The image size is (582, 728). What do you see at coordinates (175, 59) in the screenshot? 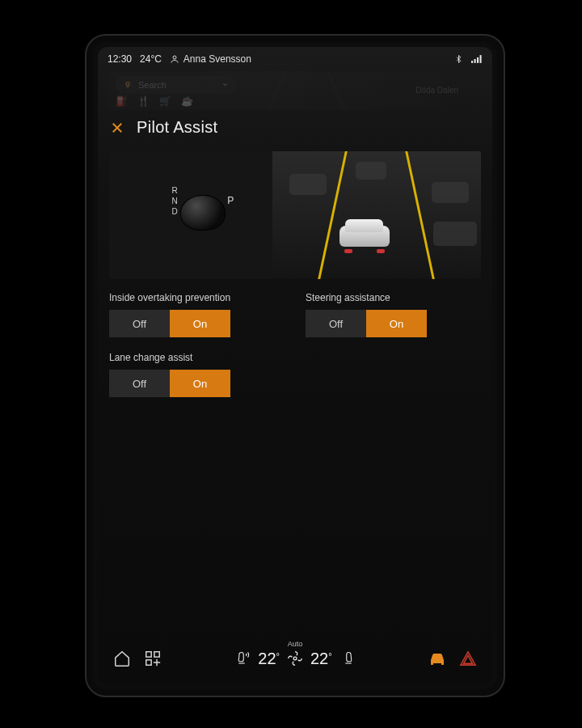
I see `profile-icon` at bounding box center [175, 59].